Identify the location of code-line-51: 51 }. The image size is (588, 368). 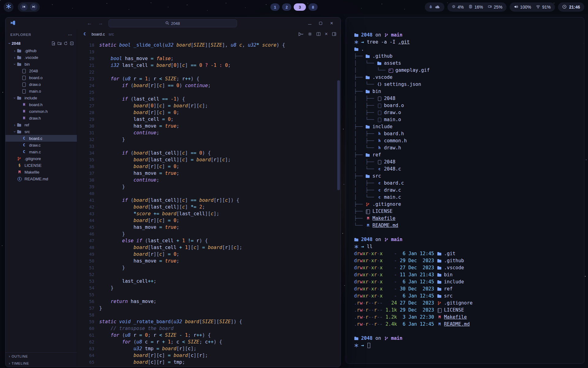
(209, 268).